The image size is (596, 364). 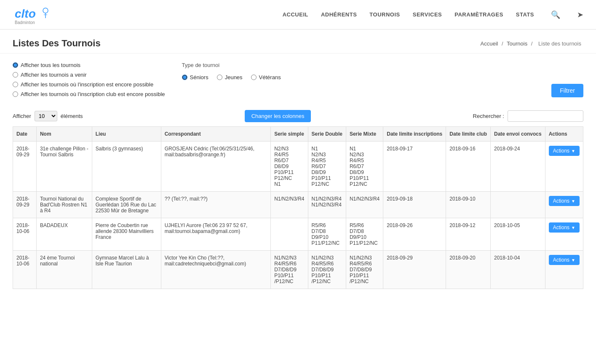 I want to click on show-count-select: 10 25 50 100, so click(x=46, y=116).